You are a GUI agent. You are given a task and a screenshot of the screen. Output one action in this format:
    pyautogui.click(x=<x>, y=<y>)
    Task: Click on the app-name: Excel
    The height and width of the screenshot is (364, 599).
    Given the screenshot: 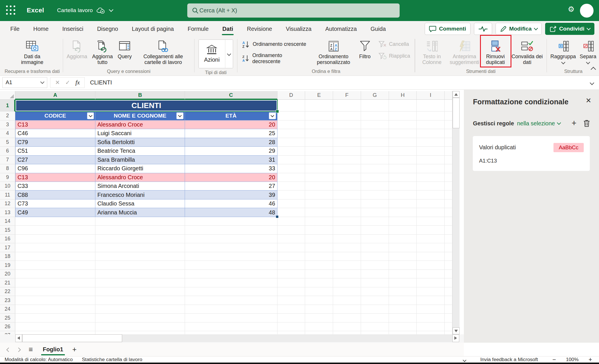 What is the action you would take?
    pyautogui.click(x=35, y=10)
    